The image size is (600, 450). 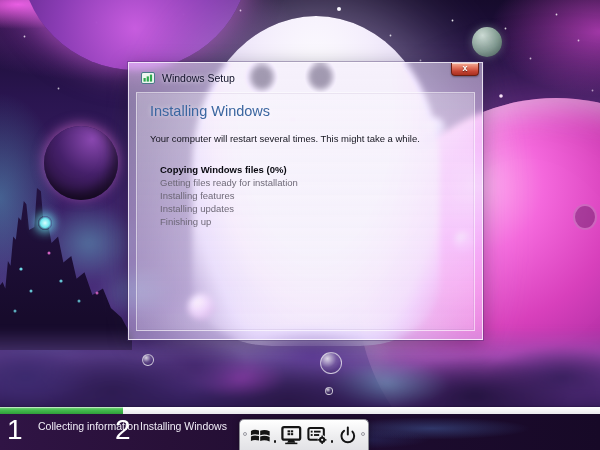 I want to click on windows-logo-icon, so click(x=260, y=435).